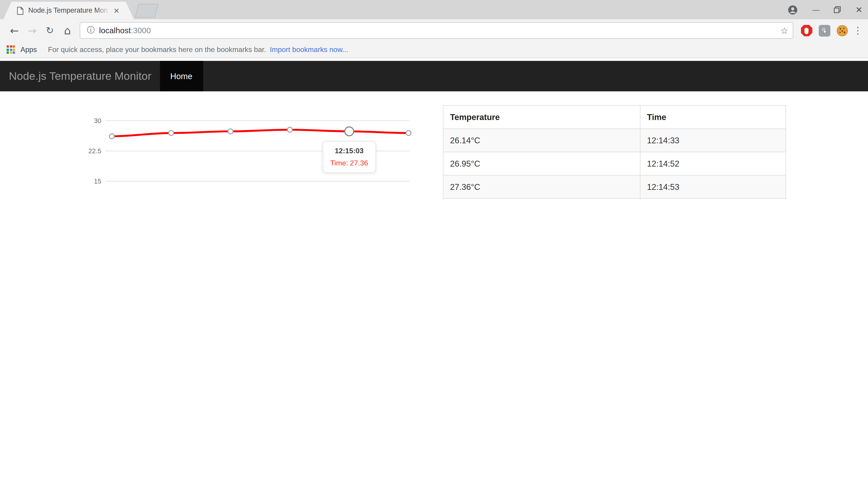 This screenshot has height=488, width=868. I want to click on address-bar: ⓘ localhost :3000 ☆, so click(437, 30).